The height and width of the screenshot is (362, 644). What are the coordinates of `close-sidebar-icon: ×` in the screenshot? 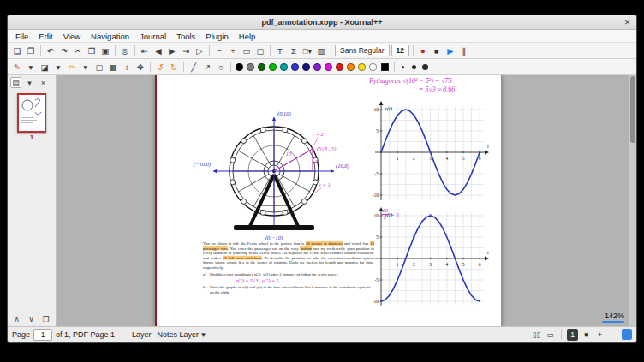 It's located at (43, 82).